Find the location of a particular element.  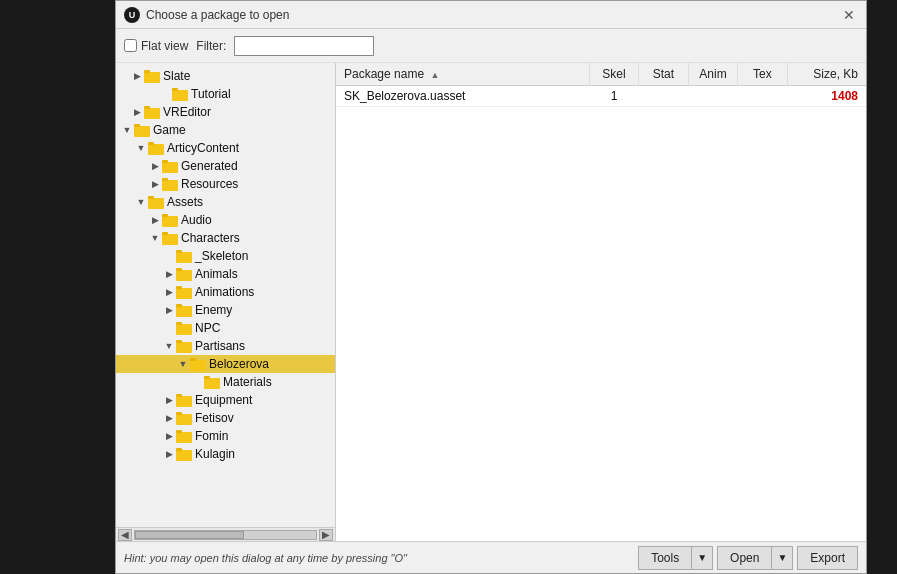

col-header-skel: Skel is located at coordinates (614, 74).